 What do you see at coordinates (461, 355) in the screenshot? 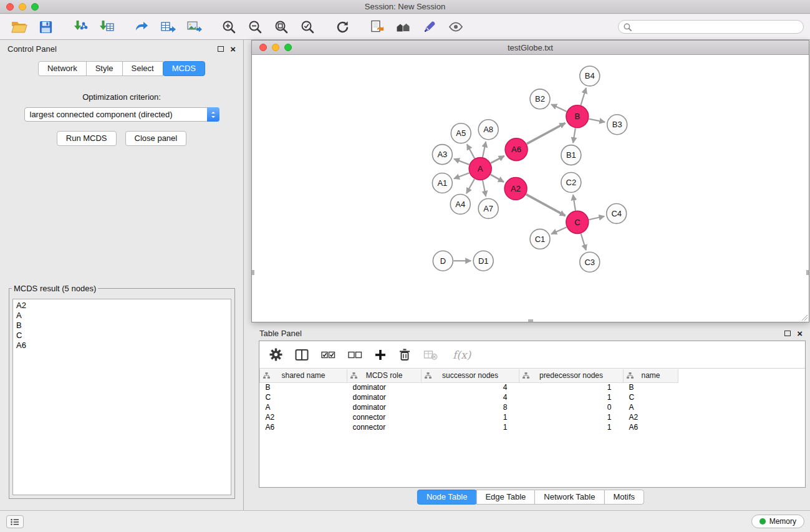
I see `function-builder-button: f(x)` at bounding box center [461, 355].